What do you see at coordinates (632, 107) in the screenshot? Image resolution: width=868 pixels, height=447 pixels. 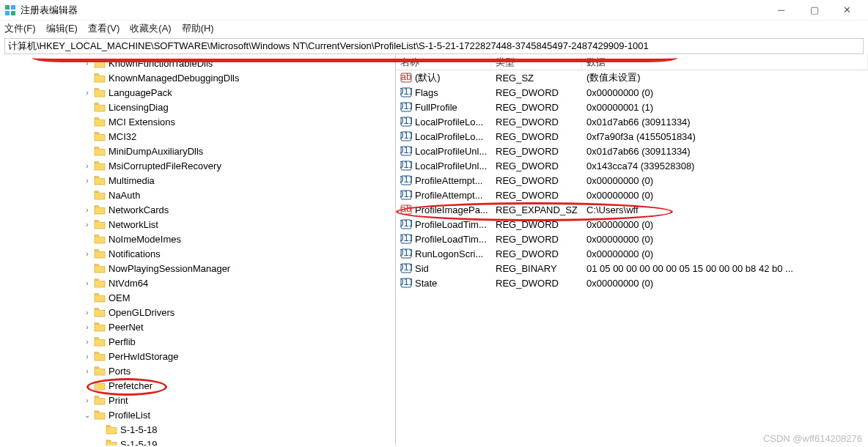 I see `value-row: 011FullProfileREG_DWORD0x00000001 (1)` at bounding box center [632, 107].